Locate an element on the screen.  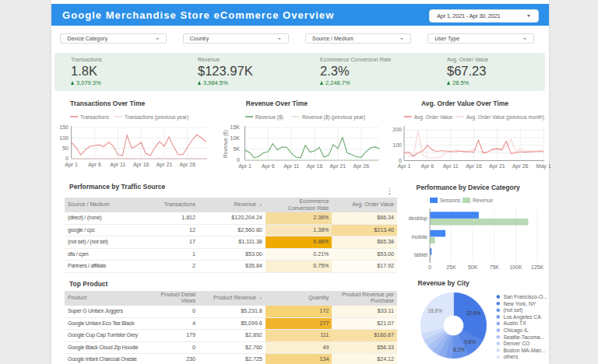
svg-text: Transactions is located at coordinates (95, 117).